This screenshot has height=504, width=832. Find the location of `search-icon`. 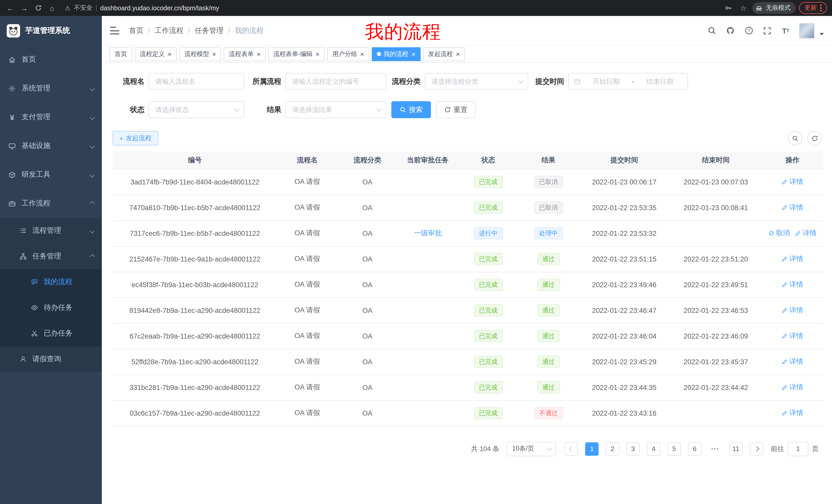

search-icon is located at coordinates (712, 30).